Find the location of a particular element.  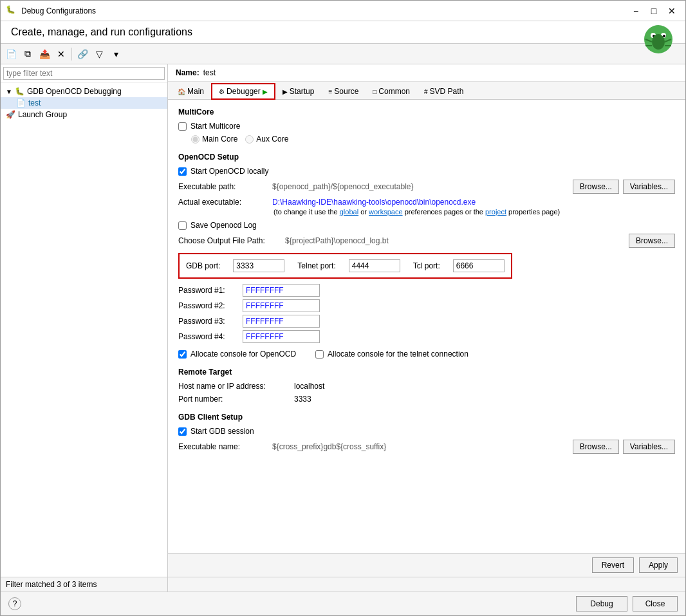

tab-common: □ Common is located at coordinates (391, 91).